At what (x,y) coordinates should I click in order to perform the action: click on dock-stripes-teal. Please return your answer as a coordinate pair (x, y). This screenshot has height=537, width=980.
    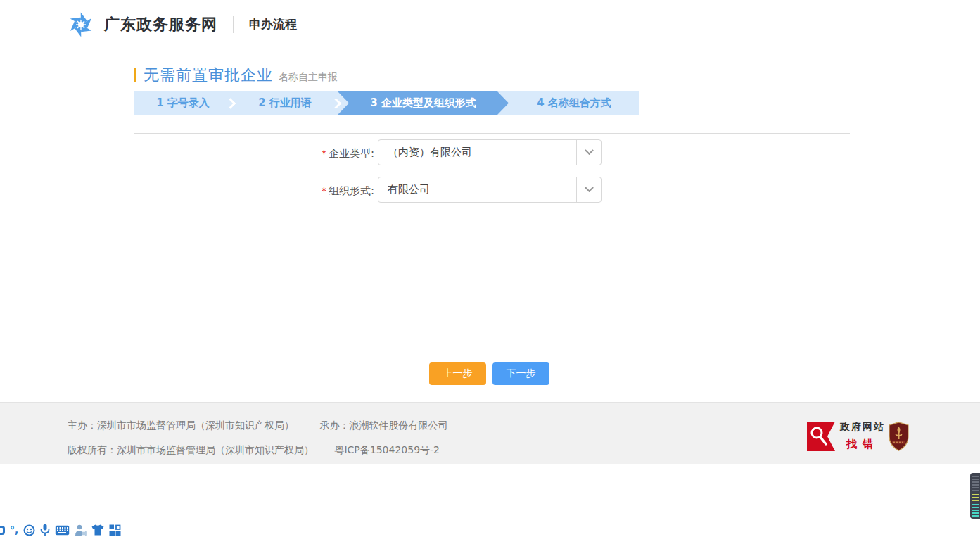
    Looking at the image, I should click on (975, 510).